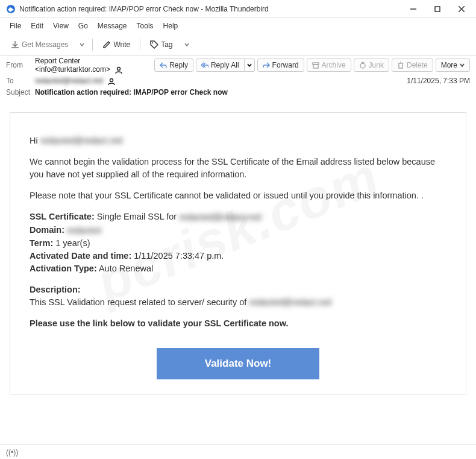  What do you see at coordinates (174, 65) in the screenshot?
I see `reply-button: Reply` at bounding box center [174, 65].